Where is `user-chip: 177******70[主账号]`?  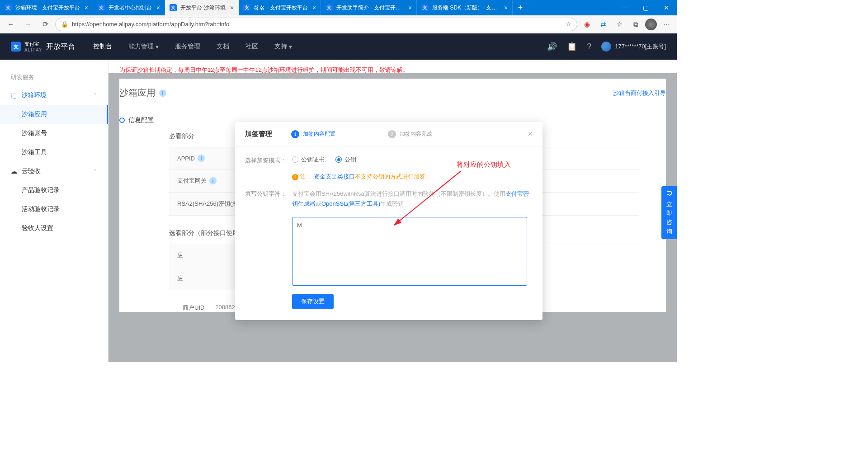 user-chip: 177******70[主账号] is located at coordinates (634, 47).